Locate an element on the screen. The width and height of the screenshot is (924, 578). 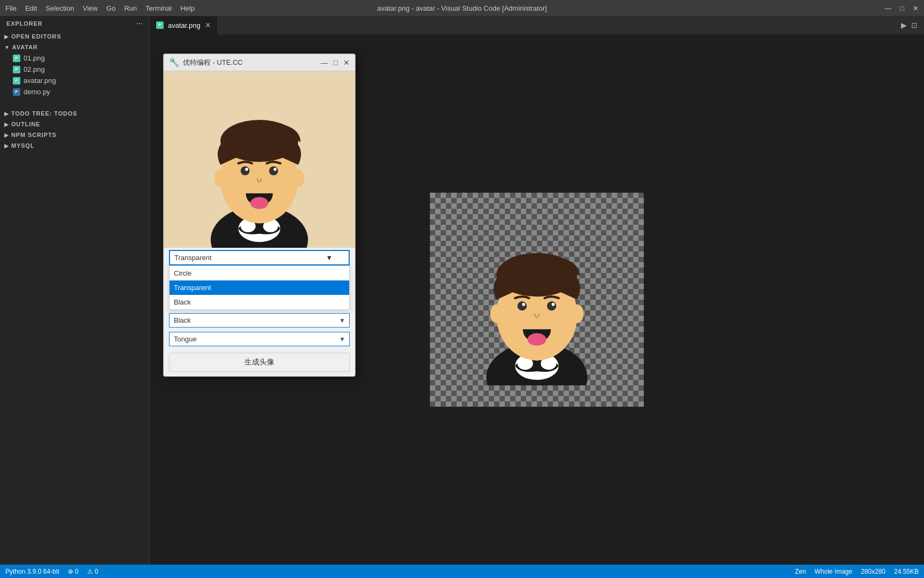
background-dropdown-selected: Transparent ▼ is located at coordinates (259, 258).